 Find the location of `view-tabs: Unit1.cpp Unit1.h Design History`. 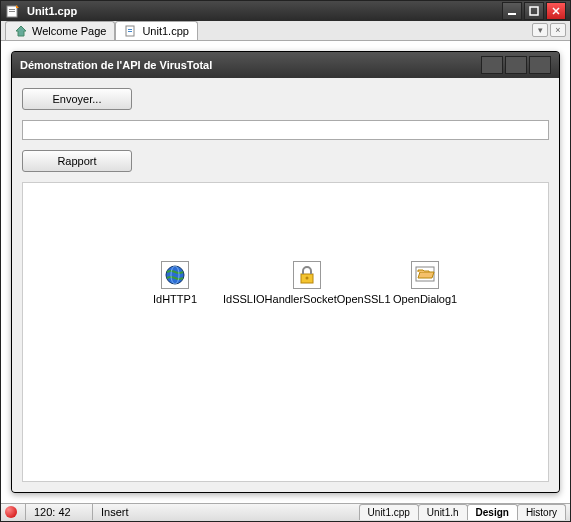

view-tabs: Unit1.cpp Unit1.h Design History is located at coordinates (463, 512).